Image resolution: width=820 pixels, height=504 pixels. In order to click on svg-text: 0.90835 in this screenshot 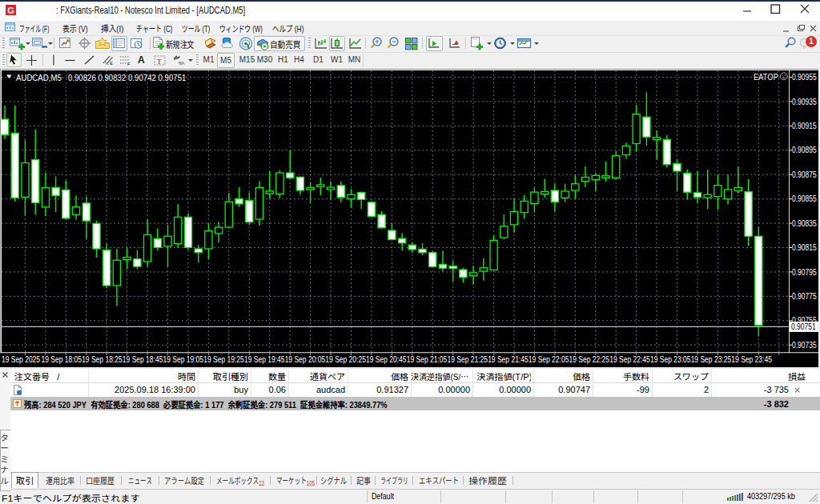, I will do `click(804, 224)`.